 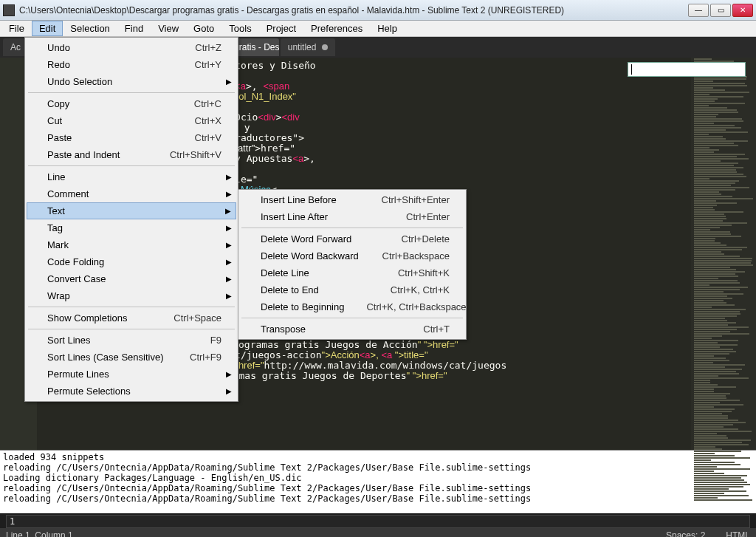 I want to click on menu-item-insert-line-after: Insert Line AfterCtrl+Enter, so click(x=352, y=217).